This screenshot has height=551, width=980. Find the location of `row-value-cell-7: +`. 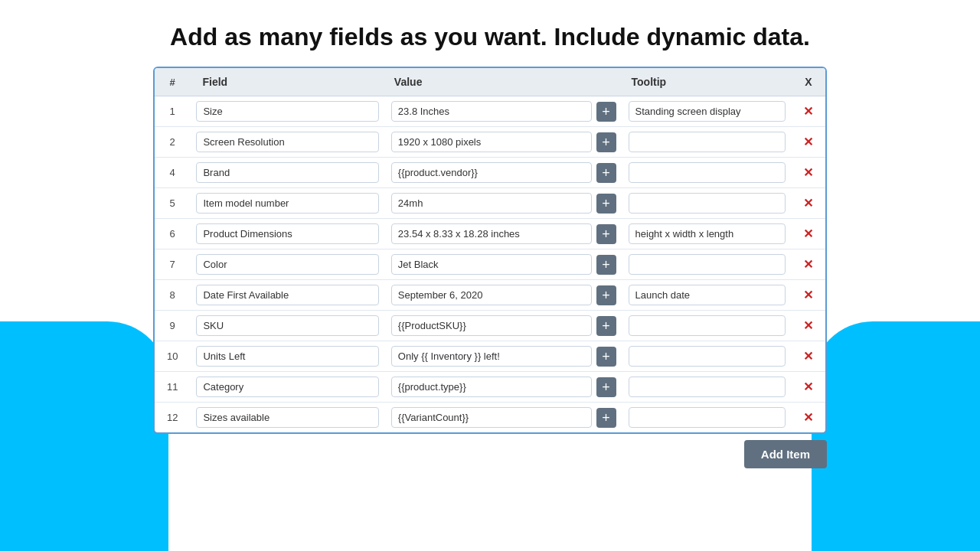

row-value-cell-7: + is located at coordinates (504, 326).